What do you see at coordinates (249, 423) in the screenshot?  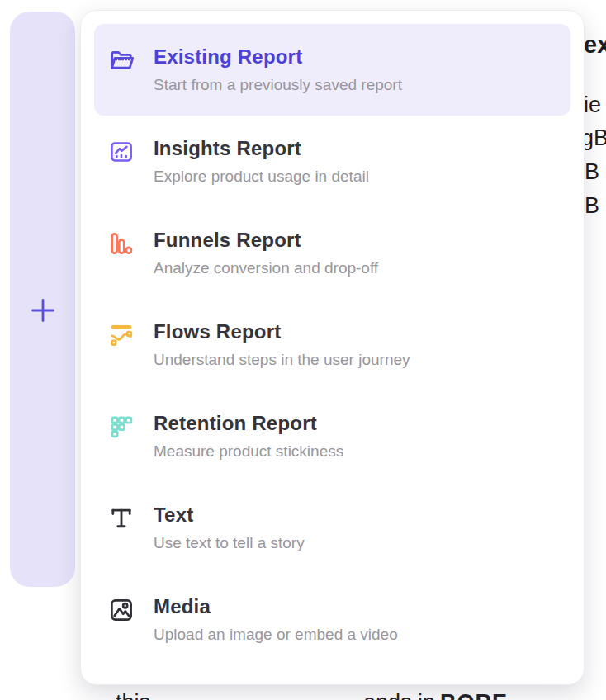 I see `menu-item-title: Retention Report` at bounding box center [249, 423].